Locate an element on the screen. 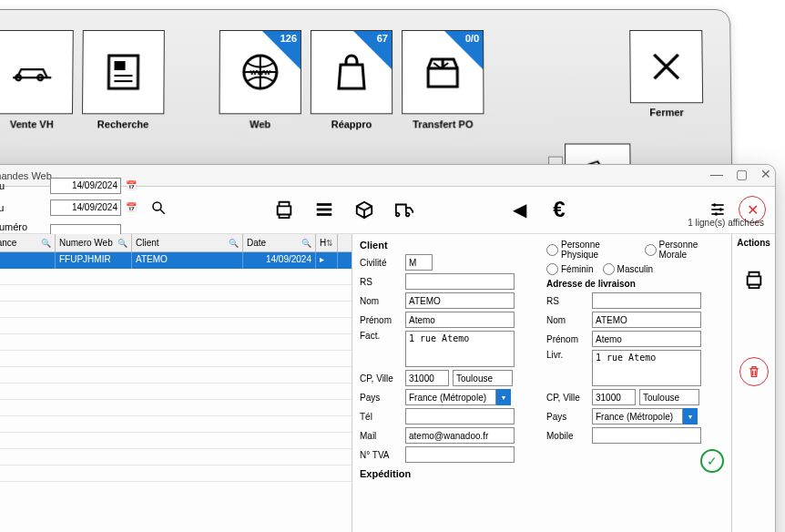 The image size is (785, 532). pays-label: Pays is located at coordinates (381, 397).